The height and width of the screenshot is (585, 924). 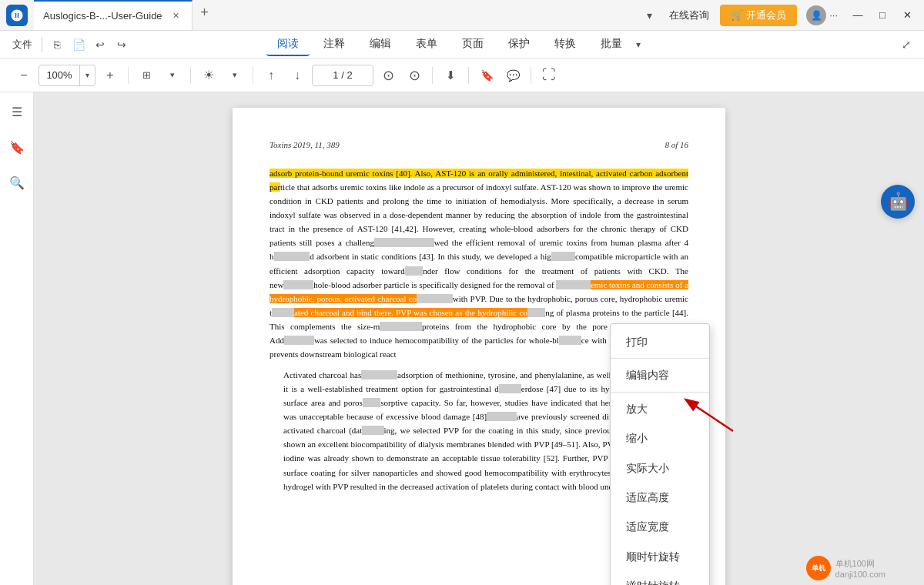 I want to click on sidebar-menu-icon: ☰, so click(x=17, y=112).